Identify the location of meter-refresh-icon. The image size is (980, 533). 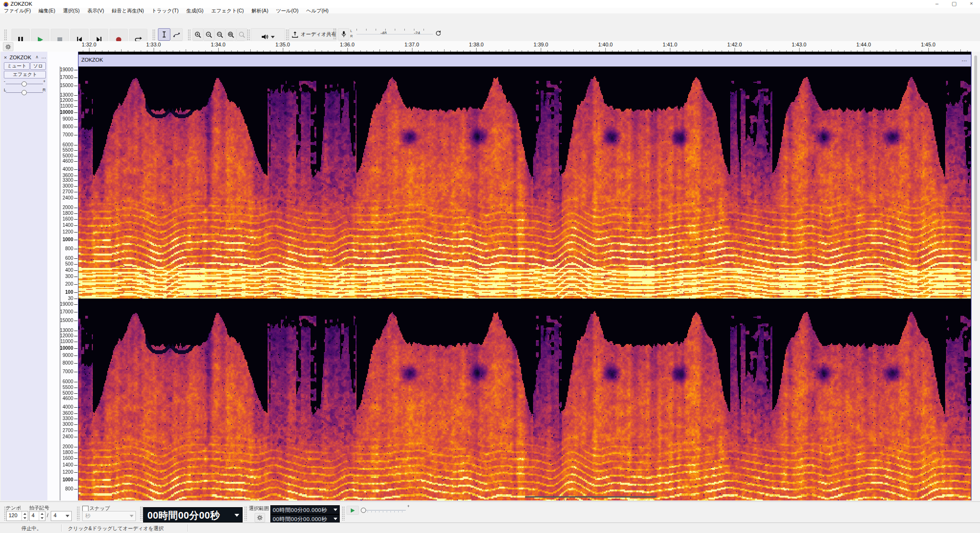
(438, 33).